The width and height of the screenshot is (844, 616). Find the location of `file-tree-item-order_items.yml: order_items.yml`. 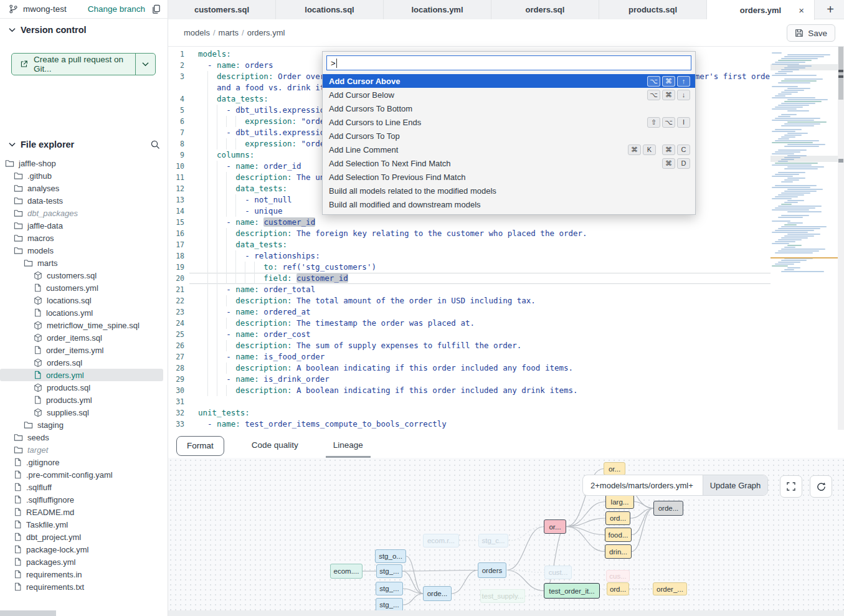

file-tree-item-order_items.yml: order_items.yml is located at coordinates (82, 350).